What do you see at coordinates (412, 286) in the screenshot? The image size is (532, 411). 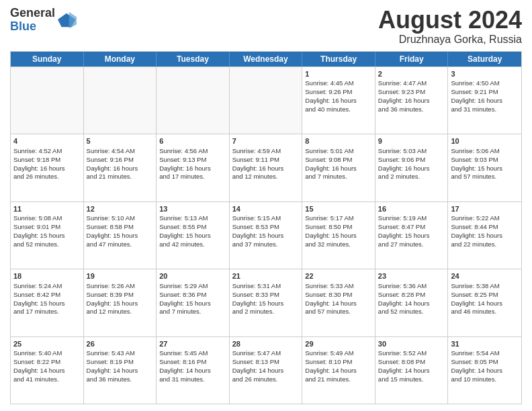 I see `cell-line: Sunrise: 5:36 AM` at bounding box center [412, 286].